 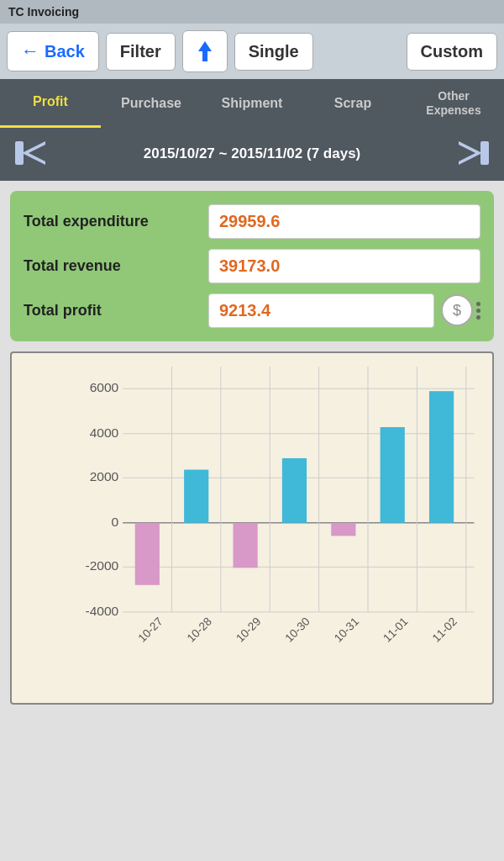 What do you see at coordinates (274, 52) in the screenshot?
I see `single-button: Single` at bounding box center [274, 52].